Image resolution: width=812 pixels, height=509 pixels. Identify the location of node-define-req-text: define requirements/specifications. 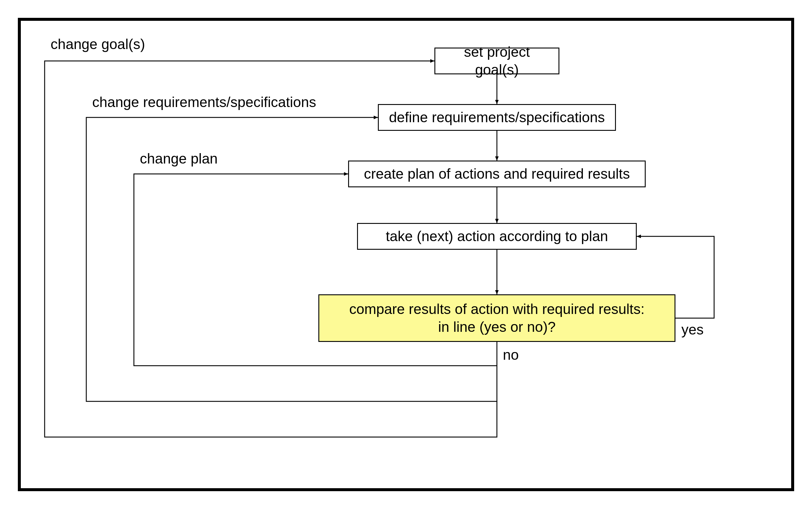
(497, 117).